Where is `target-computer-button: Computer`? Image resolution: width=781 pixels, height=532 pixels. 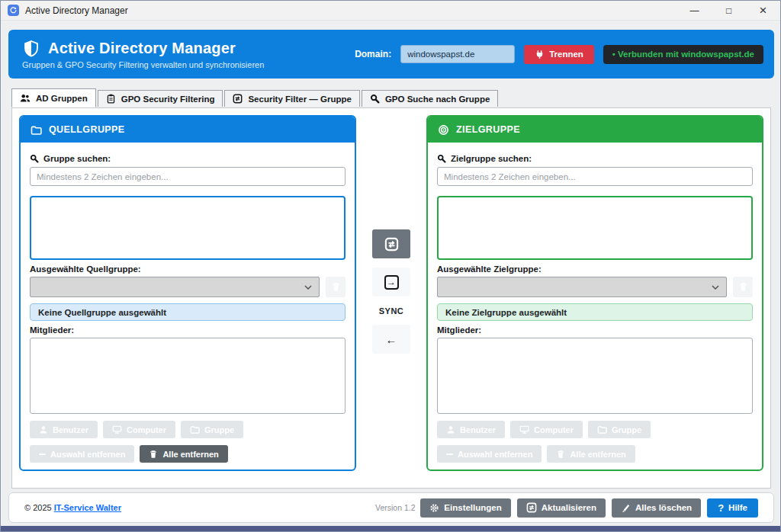
target-computer-button: Computer is located at coordinates (546, 430).